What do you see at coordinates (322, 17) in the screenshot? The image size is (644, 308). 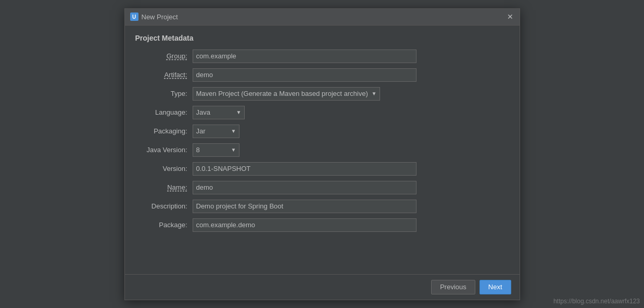 I see `title-bar: U New Project ✕` at bounding box center [322, 17].